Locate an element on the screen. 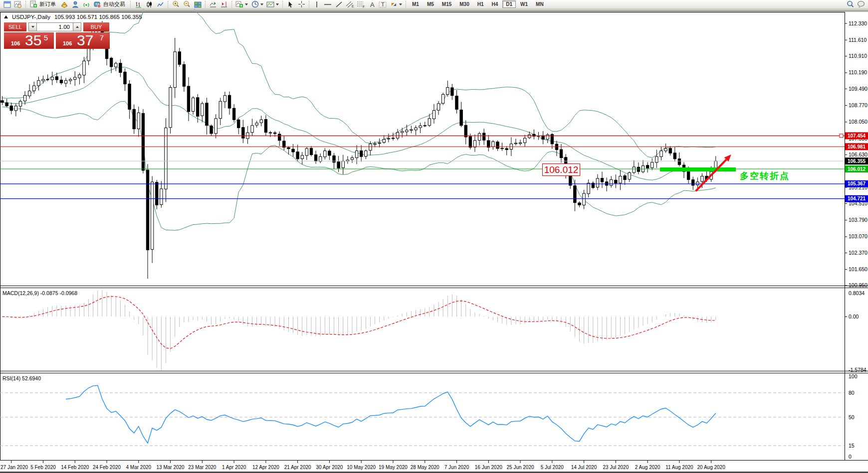 This screenshot has height=473, width=868. vertical-line-tool-icon is located at coordinates (317, 4).